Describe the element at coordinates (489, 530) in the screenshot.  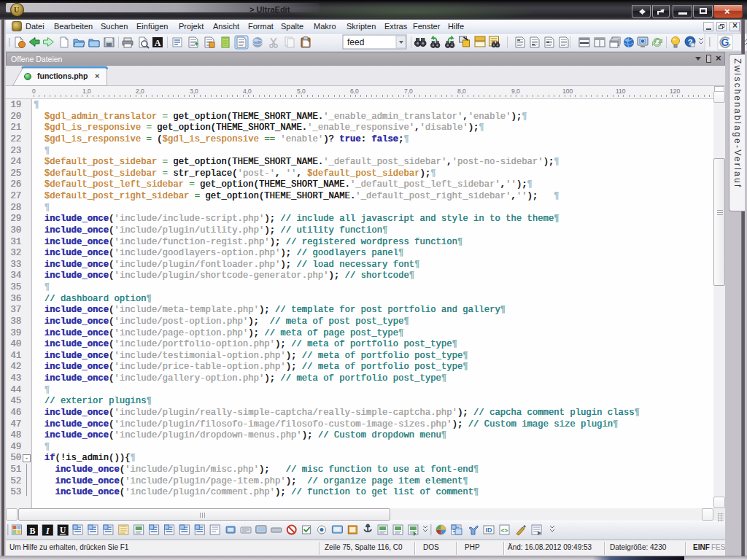
I see `svg-text: ID` at that location.